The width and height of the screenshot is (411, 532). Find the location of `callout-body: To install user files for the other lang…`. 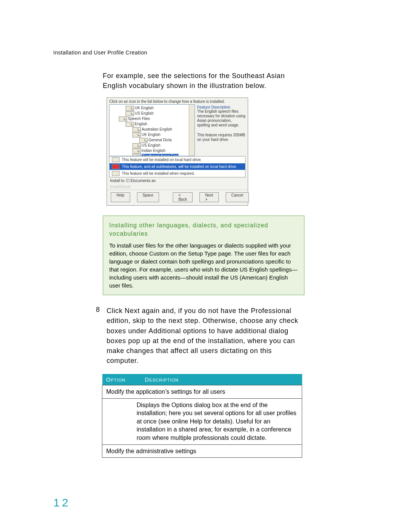

callout-body: To install user files for the other lang… is located at coordinates (204, 265).